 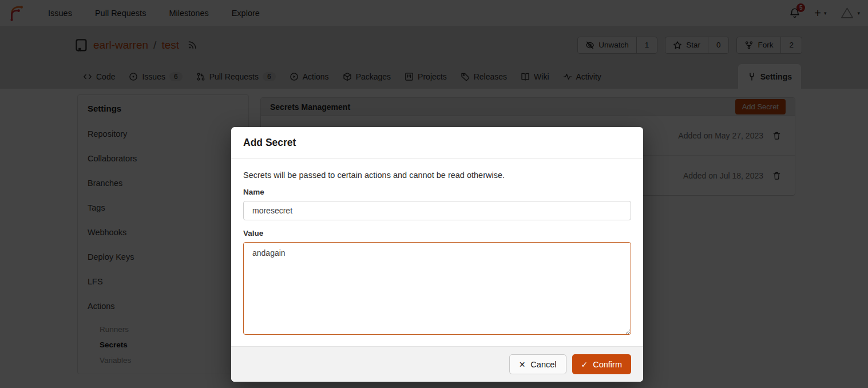 What do you see at coordinates (437, 288) in the screenshot?
I see `secret-value-textarea: andagain` at bounding box center [437, 288].